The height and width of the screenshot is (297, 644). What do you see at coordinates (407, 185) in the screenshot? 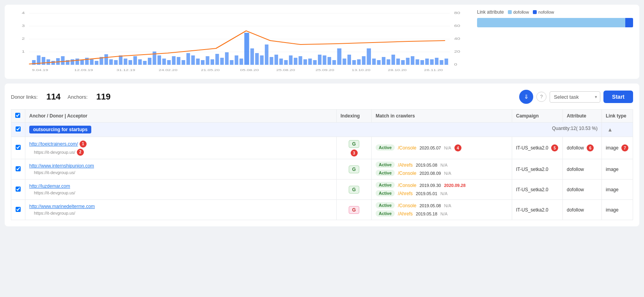
I see `row3-crawler-console: /Console` at bounding box center [407, 185].